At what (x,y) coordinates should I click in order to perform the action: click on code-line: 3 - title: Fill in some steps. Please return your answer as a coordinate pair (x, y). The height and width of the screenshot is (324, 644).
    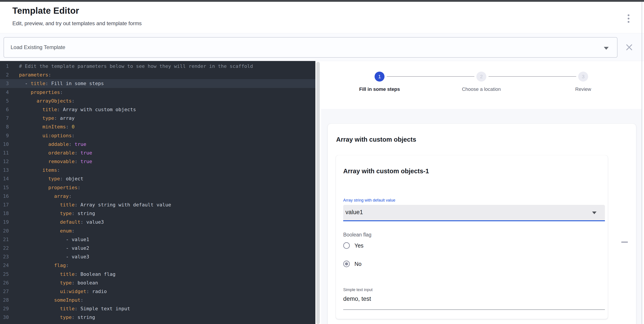
    Looking at the image, I should click on (158, 84).